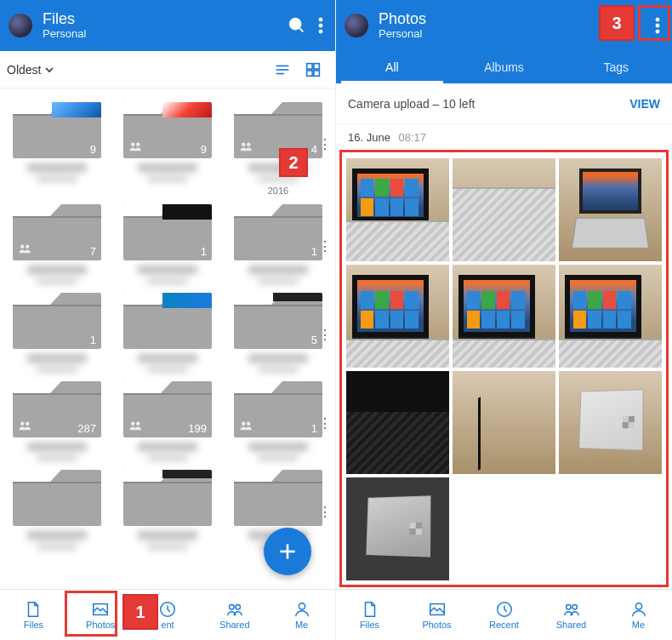  Describe the element at coordinates (288, 551) in the screenshot. I see `add-fab` at that location.